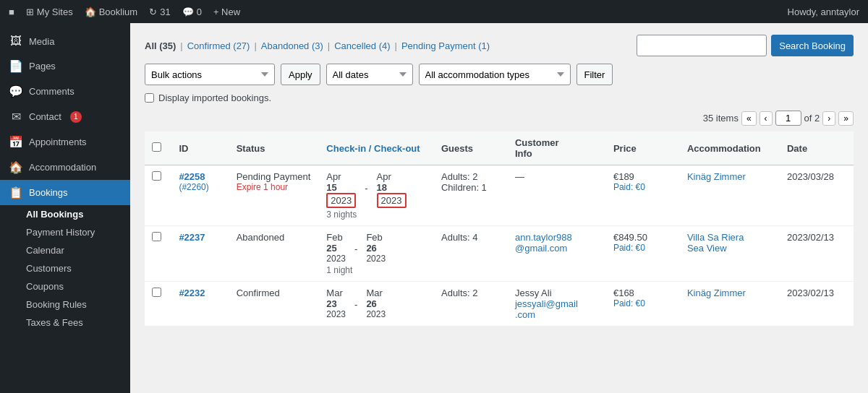 The width and height of the screenshot is (868, 393). What do you see at coordinates (817, 196) in the screenshot?
I see `booking-date: 2023/03/28` at bounding box center [817, 196].